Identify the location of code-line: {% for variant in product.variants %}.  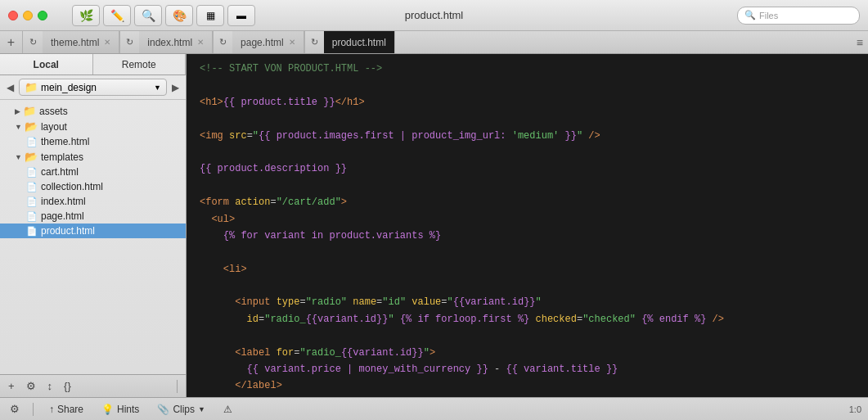
(527, 236).